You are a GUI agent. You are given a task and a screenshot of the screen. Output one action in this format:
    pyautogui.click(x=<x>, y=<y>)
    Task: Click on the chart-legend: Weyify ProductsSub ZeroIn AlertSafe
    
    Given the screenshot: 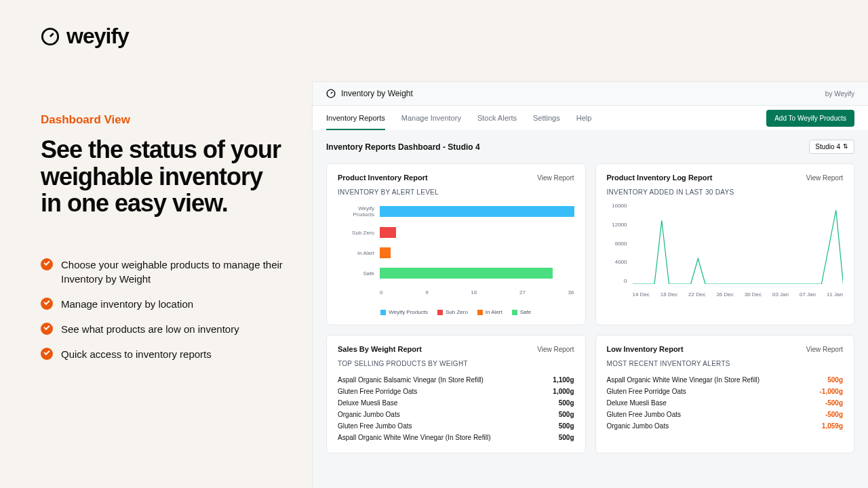 What is the action you would take?
    pyautogui.click(x=456, y=312)
    